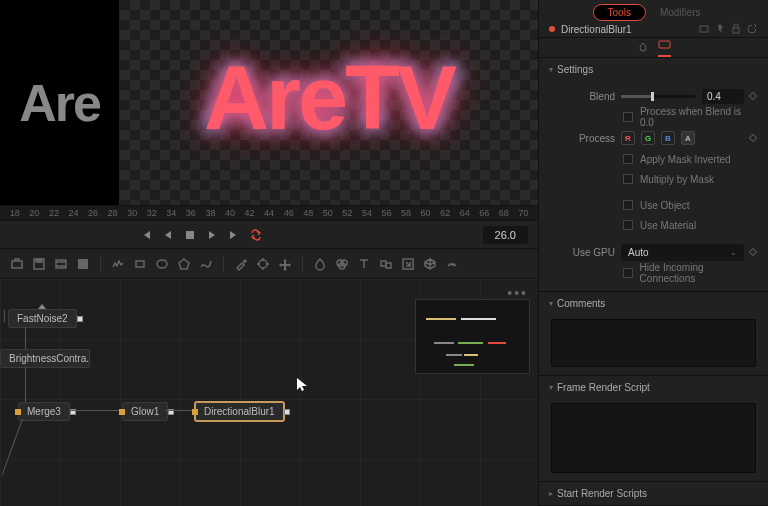 The height and width of the screenshot is (506, 768). Describe the element at coordinates (664, 44) in the screenshot. I see `settings-tab-icon` at that location.